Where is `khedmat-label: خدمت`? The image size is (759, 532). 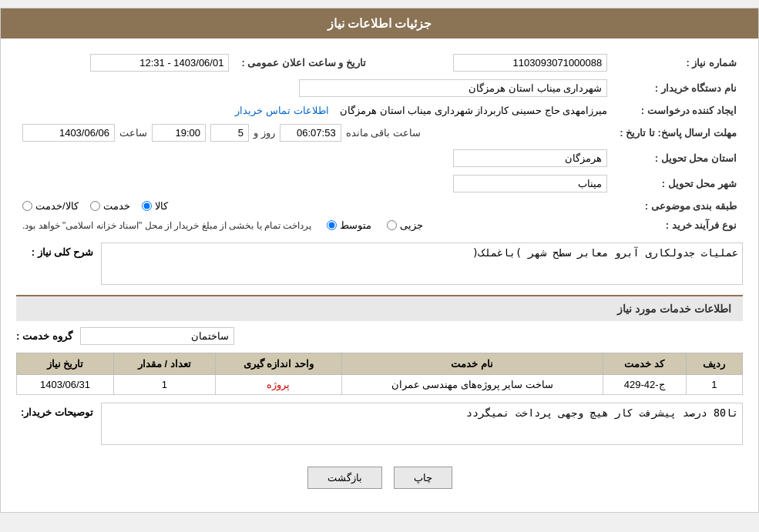
khedmat-label: خدمت is located at coordinates (117, 206).